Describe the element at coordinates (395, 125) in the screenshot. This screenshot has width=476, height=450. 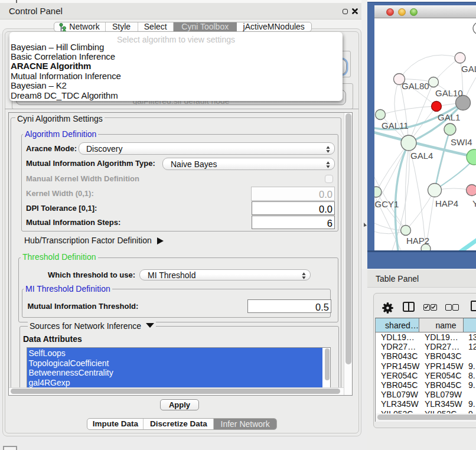
I see `svg-text: GAL11` at that location.